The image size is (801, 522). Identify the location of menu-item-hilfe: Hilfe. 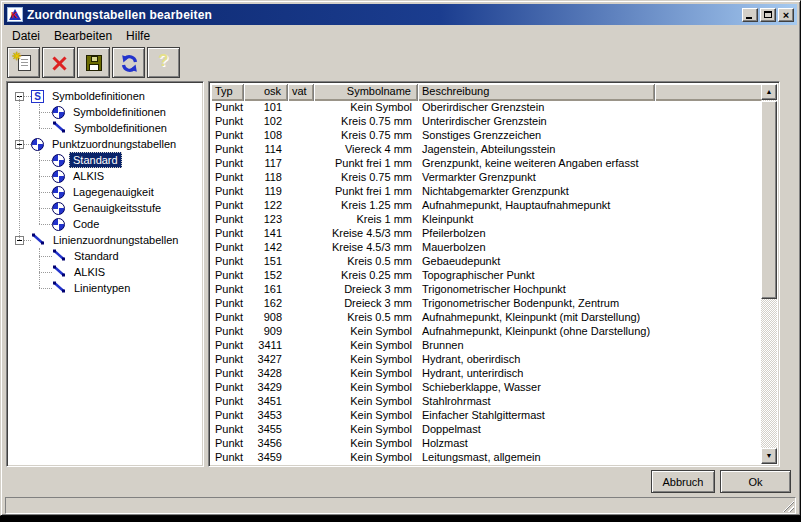
(138, 36).